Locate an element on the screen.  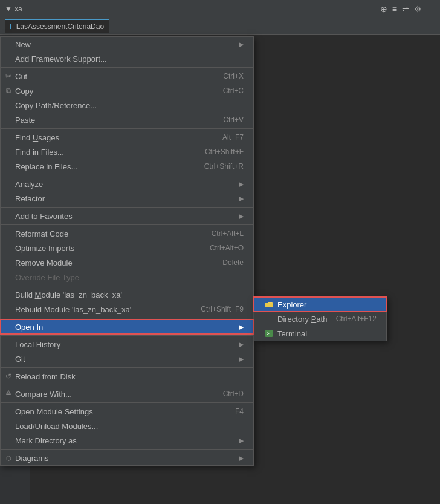
shortcut-find-in-files: Ctrl+Shift+F is located at coordinates (212, 152).